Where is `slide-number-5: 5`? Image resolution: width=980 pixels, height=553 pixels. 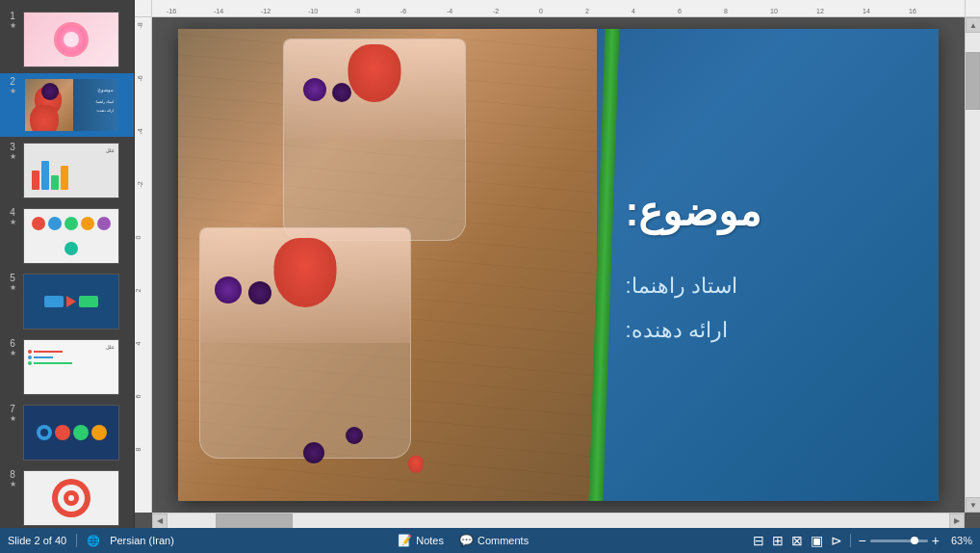
slide-number-5: 5 is located at coordinates (13, 278).